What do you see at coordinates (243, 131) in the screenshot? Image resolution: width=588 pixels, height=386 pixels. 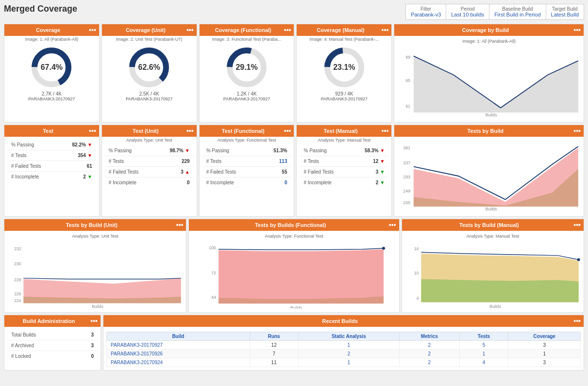 I see `test-functional-title: Test (Functional)` at bounding box center [243, 131].